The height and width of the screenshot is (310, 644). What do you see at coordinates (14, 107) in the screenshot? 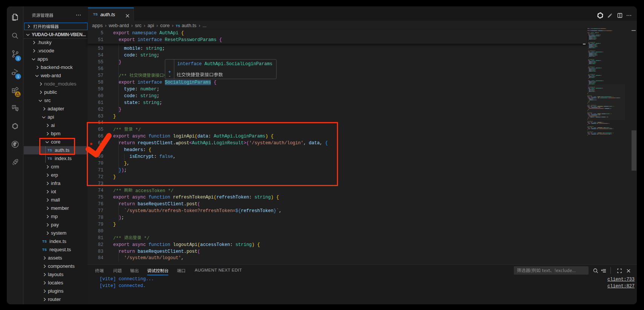
I see `svg-text: A` at bounding box center [14, 107].